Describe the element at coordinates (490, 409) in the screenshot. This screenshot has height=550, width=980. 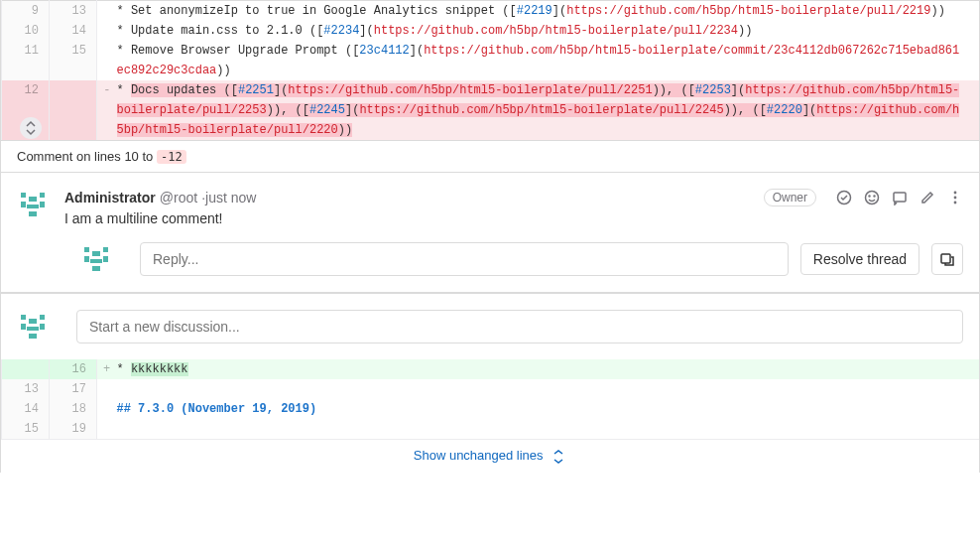
I see `diff-line: 1418## 7.3.0 (November 19, 2019)` at that location.